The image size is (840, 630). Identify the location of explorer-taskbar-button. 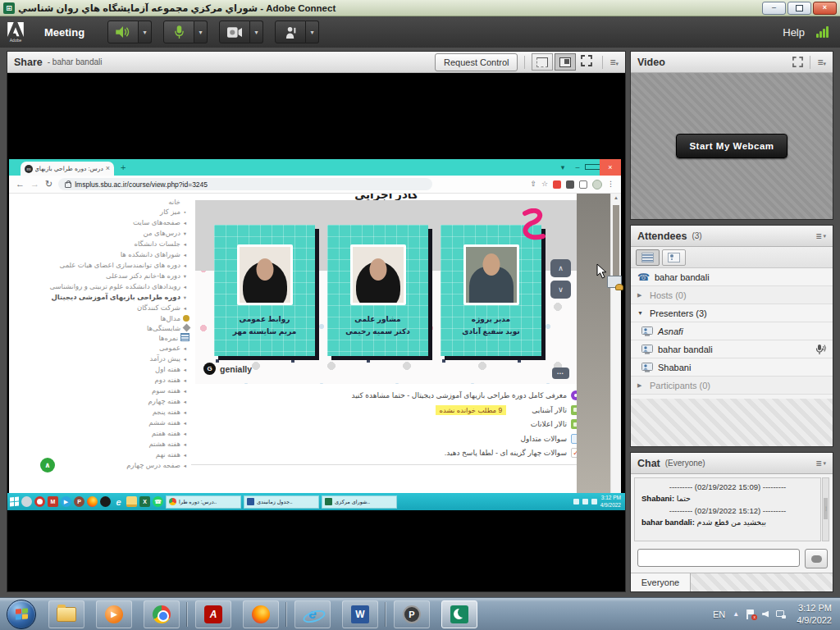
(66, 614).